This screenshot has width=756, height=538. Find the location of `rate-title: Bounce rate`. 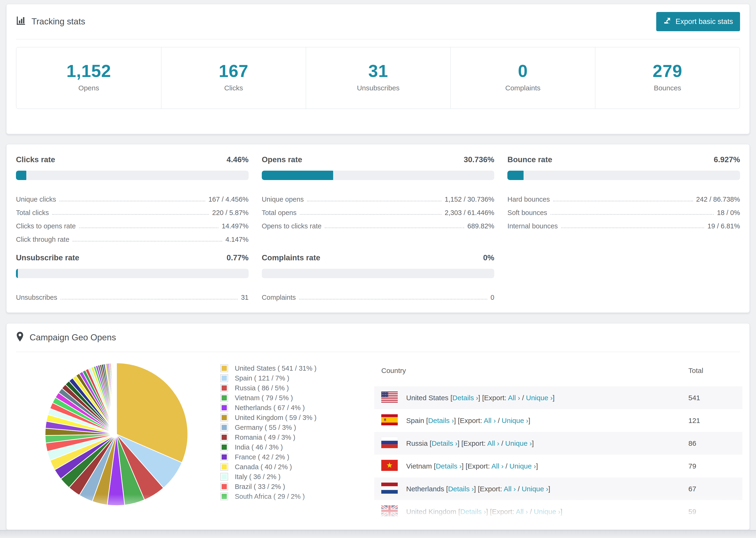

rate-title: Bounce rate is located at coordinates (530, 160).